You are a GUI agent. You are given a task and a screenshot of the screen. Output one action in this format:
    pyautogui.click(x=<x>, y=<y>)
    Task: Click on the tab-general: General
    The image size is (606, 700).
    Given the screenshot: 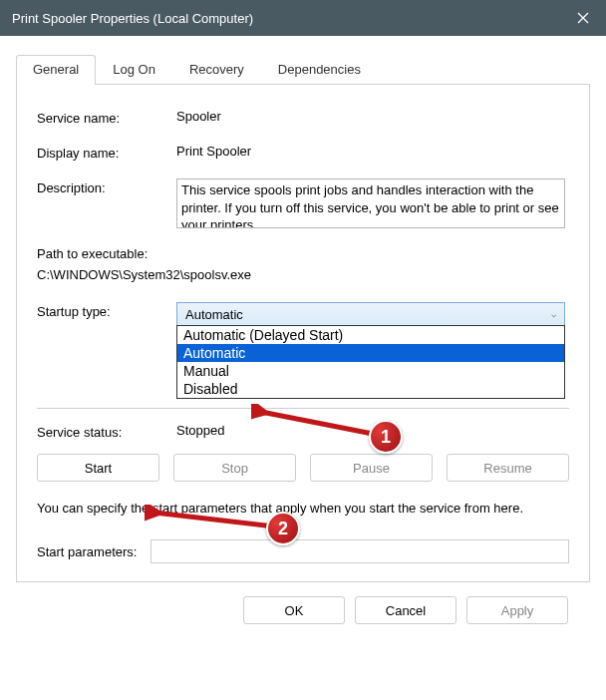 What is the action you would take?
    pyautogui.click(x=56, y=70)
    